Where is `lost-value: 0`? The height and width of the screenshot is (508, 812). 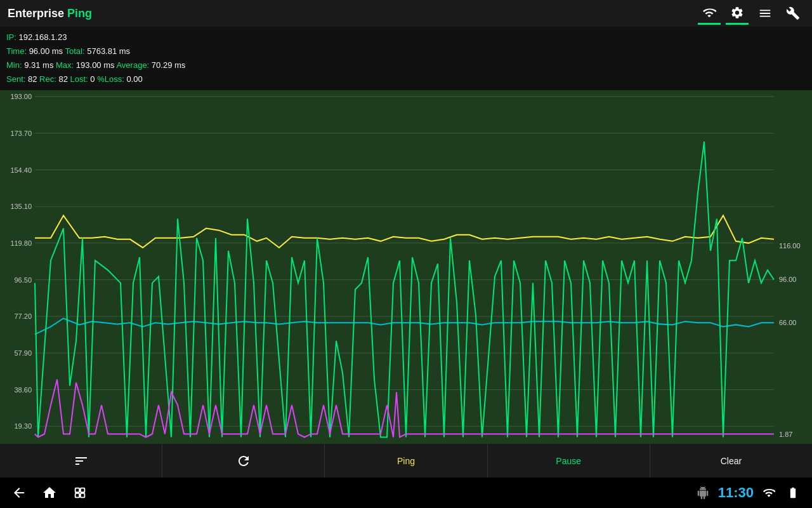
lost-value: 0 is located at coordinates (93, 79).